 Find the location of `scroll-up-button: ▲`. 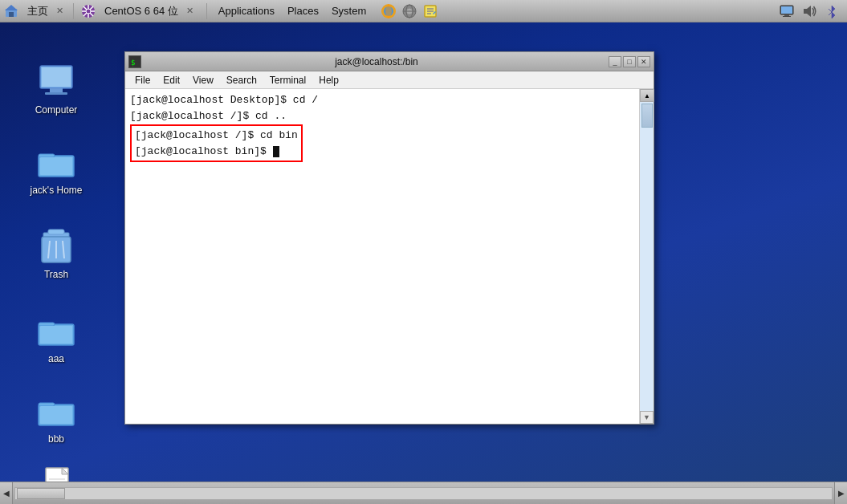

scroll-up-button: ▲ is located at coordinates (647, 96).